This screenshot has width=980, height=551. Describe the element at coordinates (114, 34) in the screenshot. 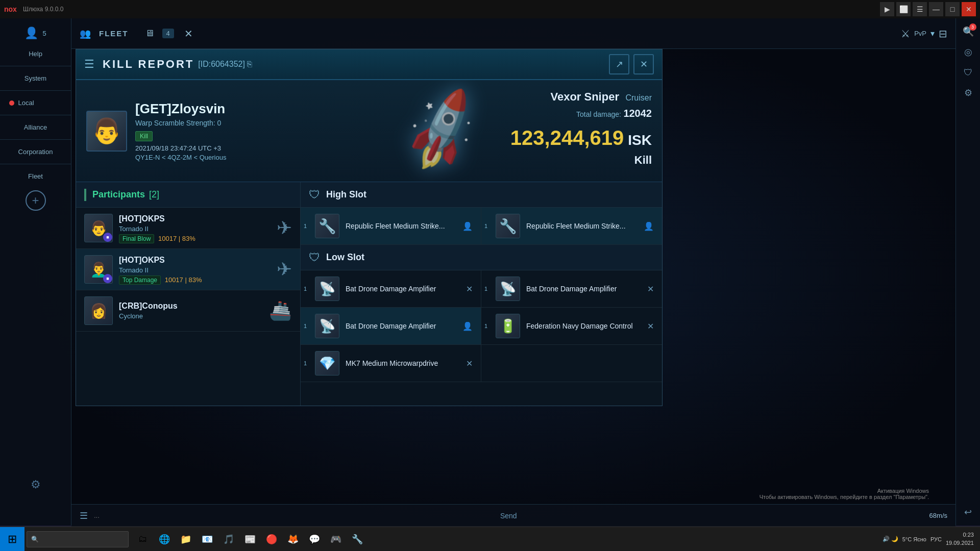

I see `fleet-nav-label: FLEET` at that location.